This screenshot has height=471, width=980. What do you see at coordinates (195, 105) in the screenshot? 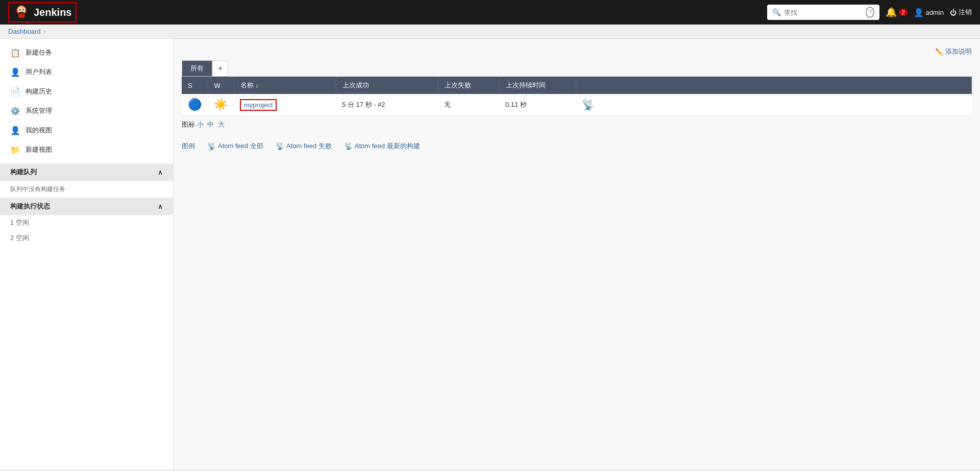
I see `row-status-s: 🔵` at bounding box center [195, 105].